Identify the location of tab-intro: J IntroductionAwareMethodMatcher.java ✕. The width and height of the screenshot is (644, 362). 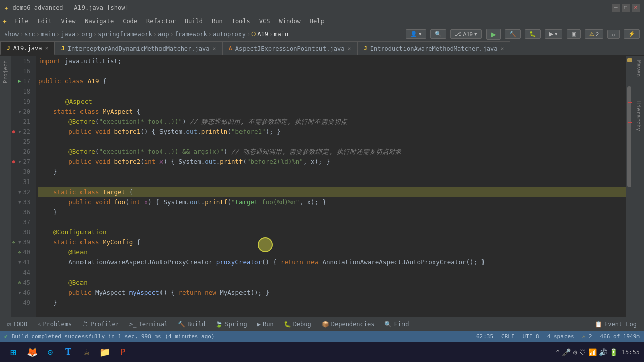
(434, 48).